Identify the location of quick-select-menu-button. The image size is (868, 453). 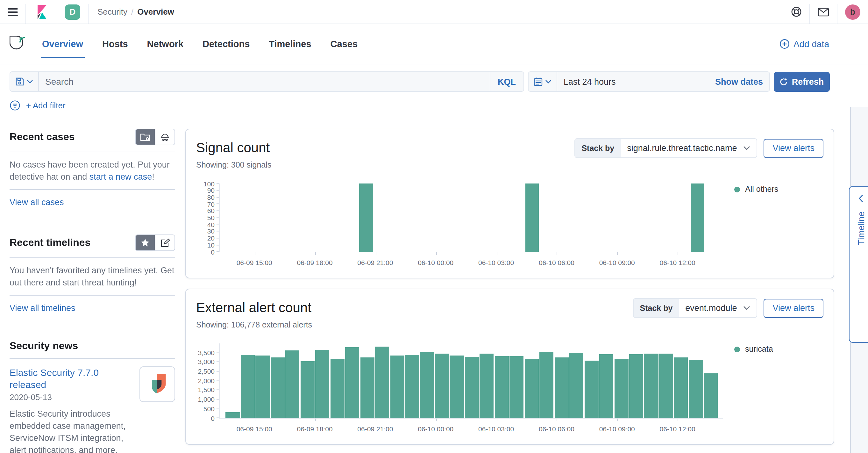
(543, 82).